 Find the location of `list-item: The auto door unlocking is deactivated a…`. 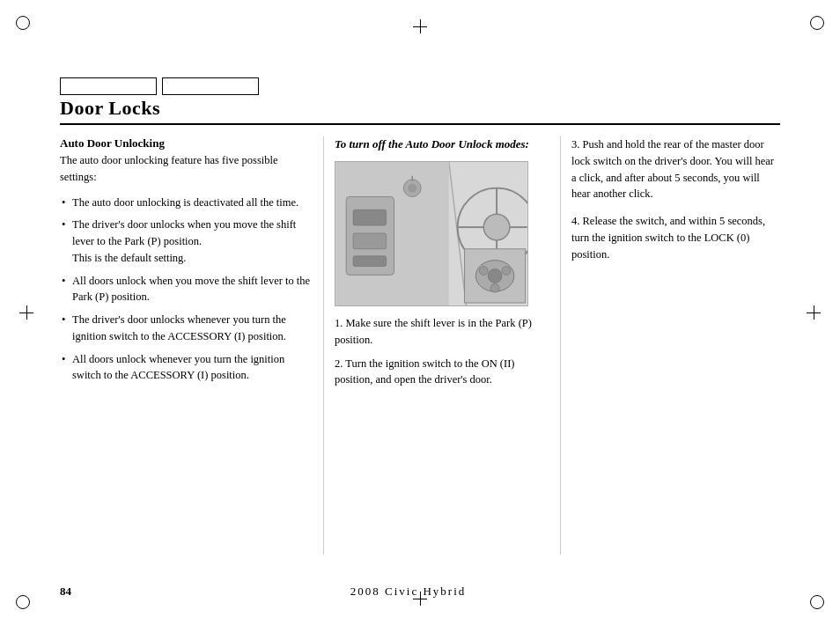

list-item: The auto door unlocking is deactivated a… is located at coordinates (185, 202).